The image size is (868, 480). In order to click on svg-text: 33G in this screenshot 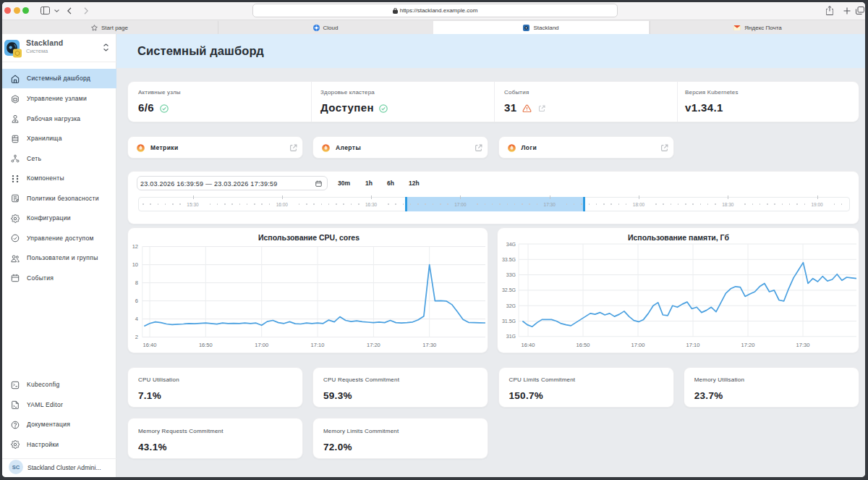, I will do `click(511, 275)`.